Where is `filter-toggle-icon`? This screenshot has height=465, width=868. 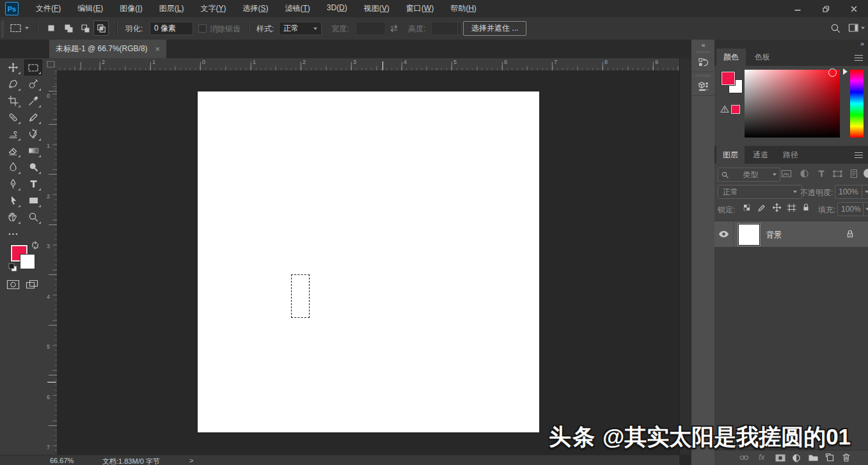
filter-toggle-icon is located at coordinates (866, 173).